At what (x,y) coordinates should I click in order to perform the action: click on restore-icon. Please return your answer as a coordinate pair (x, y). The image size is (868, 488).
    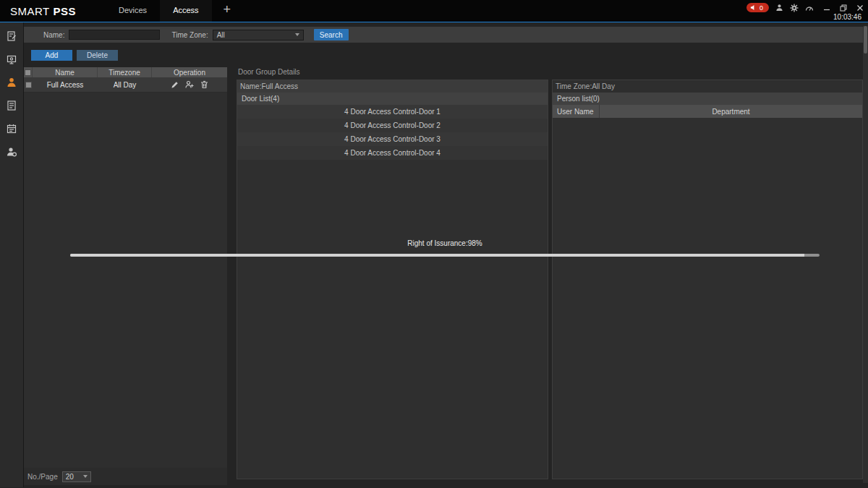
    Looking at the image, I should click on (843, 8).